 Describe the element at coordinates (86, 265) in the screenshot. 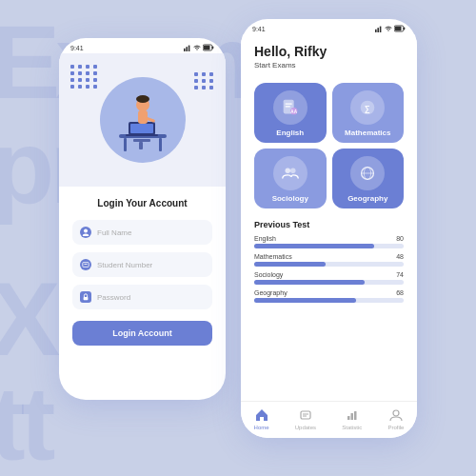

I see `id-icon` at that location.